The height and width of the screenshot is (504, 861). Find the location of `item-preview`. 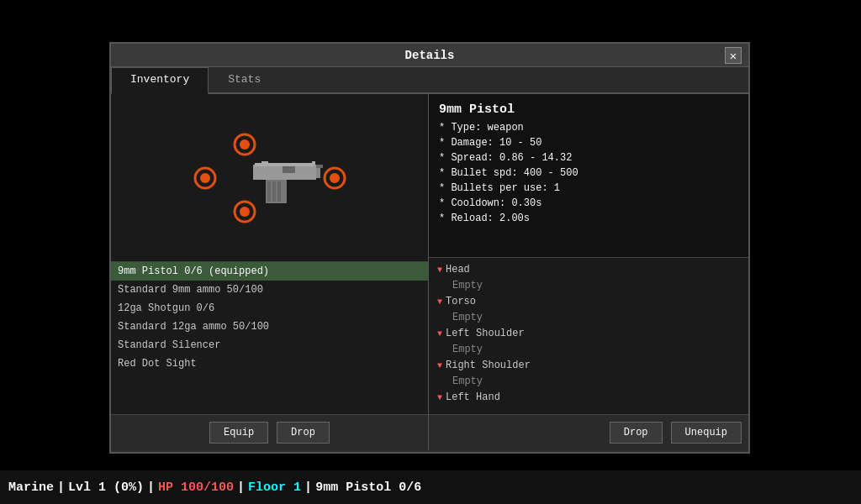

item-preview is located at coordinates (269, 178).